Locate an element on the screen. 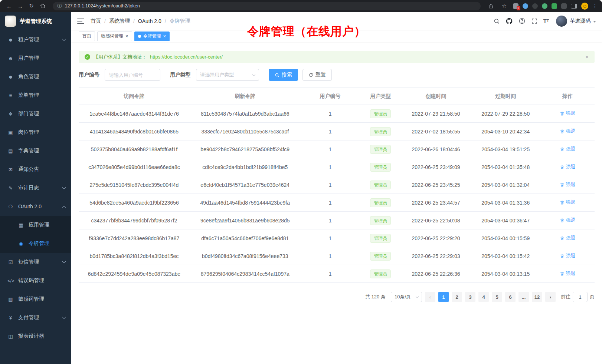 Image resolution: width=602 pixels, height=364 pixels. sidebar-item-dept: ❖部门管理 is located at coordinates (36, 114).